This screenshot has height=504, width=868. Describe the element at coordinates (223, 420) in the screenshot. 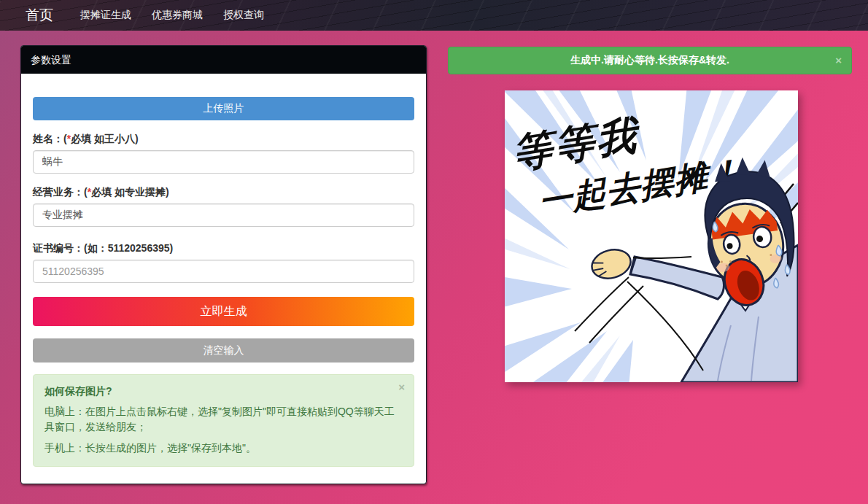

I see `save-help-alert: × 如何保存图片? 电脑上：在图片上点击鼠标右键，选择"复制图片"即可直接粘贴到…` at that location.